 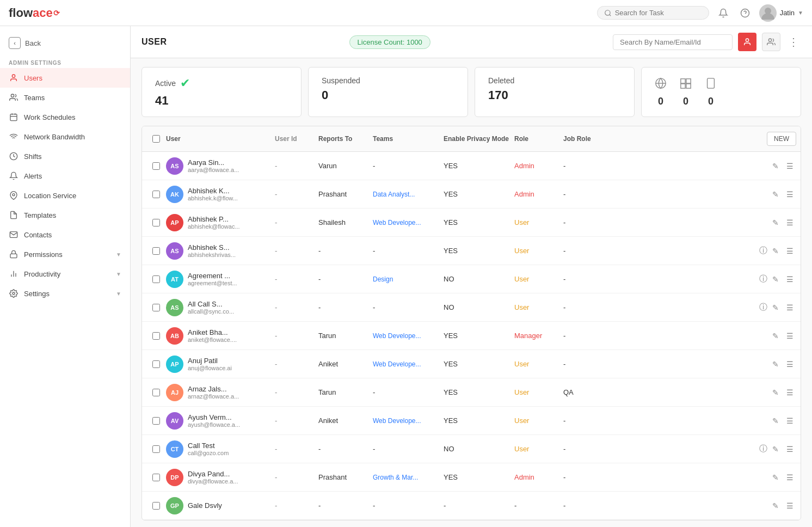 What do you see at coordinates (555, 92) in the screenshot?
I see `deleted-stat-card: Deleted 170` at bounding box center [555, 92].